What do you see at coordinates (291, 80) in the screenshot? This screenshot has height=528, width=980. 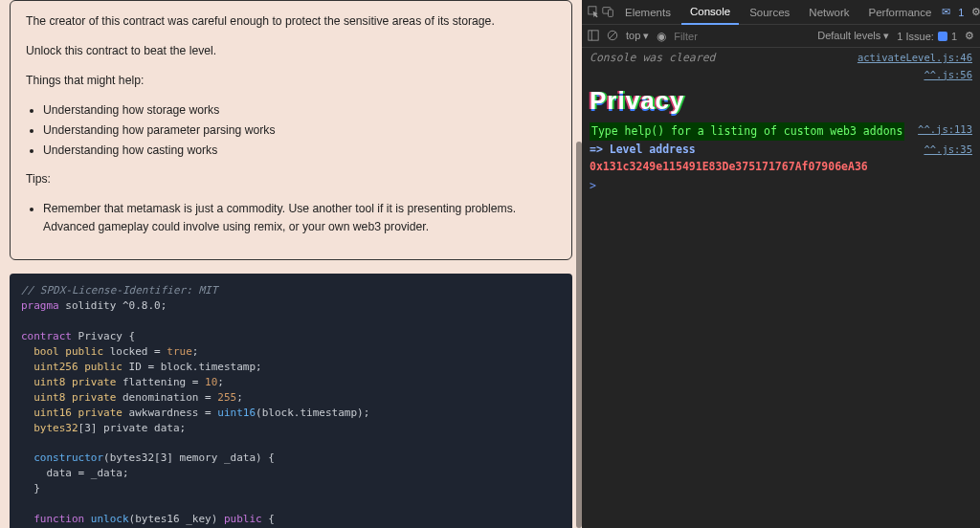 I see `help-header: Things that might help:` at bounding box center [291, 80].